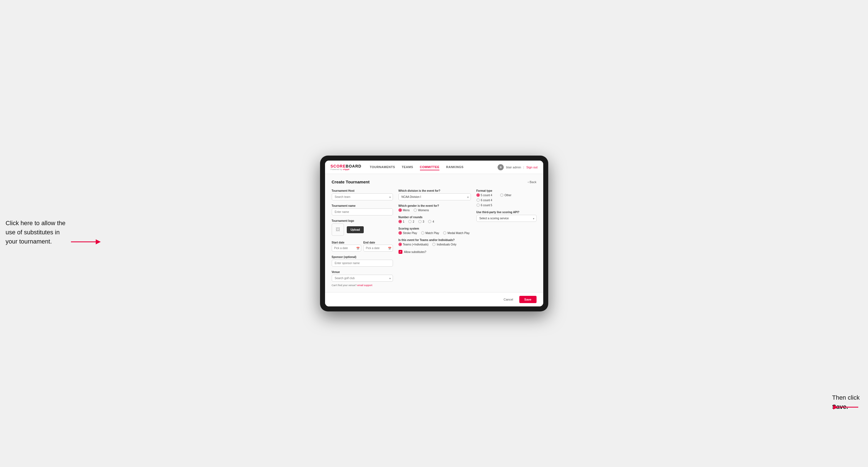 The width and height of the screenshot is (868, 467). I want to click on format-other-radio, so click(502, 195).